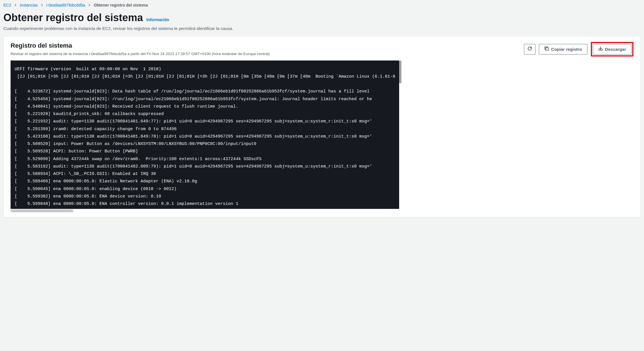 The image size is (644, 351). Describe the element at coordinates (73, 18) in the screenshot. I see `page-title: Obtener registro del sistema` at that location.